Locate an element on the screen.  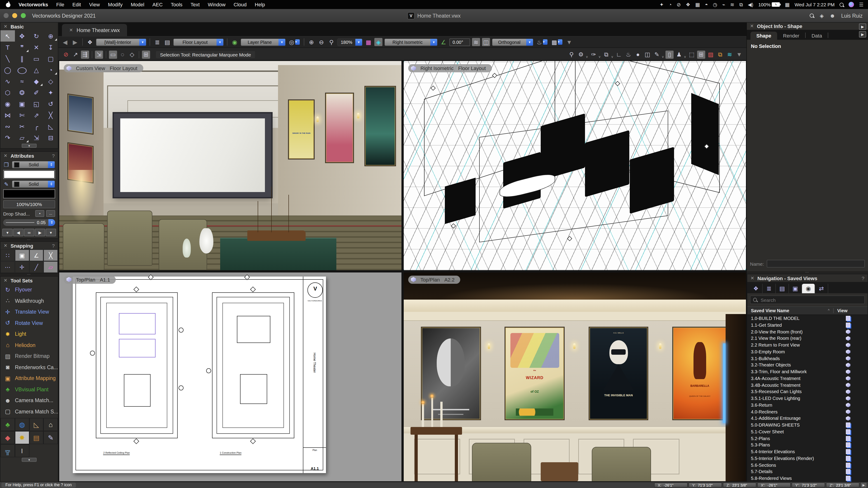
tab-data: Data is located at coordinates (817, 36).